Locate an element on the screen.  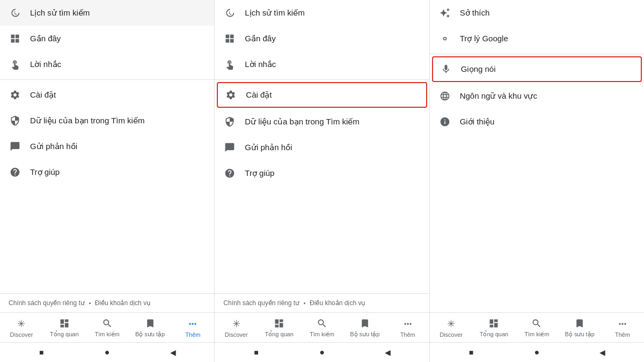
nav-discover-2: ✳ Discover is located at coordinates (236, 327).